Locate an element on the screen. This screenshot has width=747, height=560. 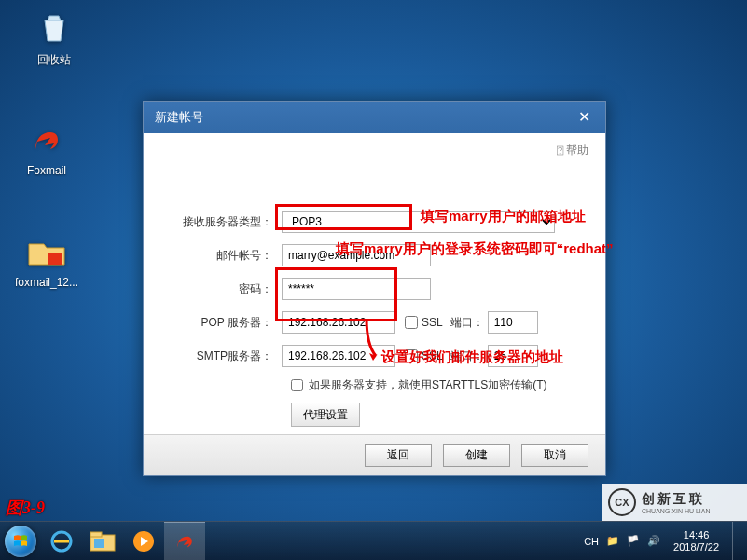
language-indicator: CH is located at coordinates (591, 541).